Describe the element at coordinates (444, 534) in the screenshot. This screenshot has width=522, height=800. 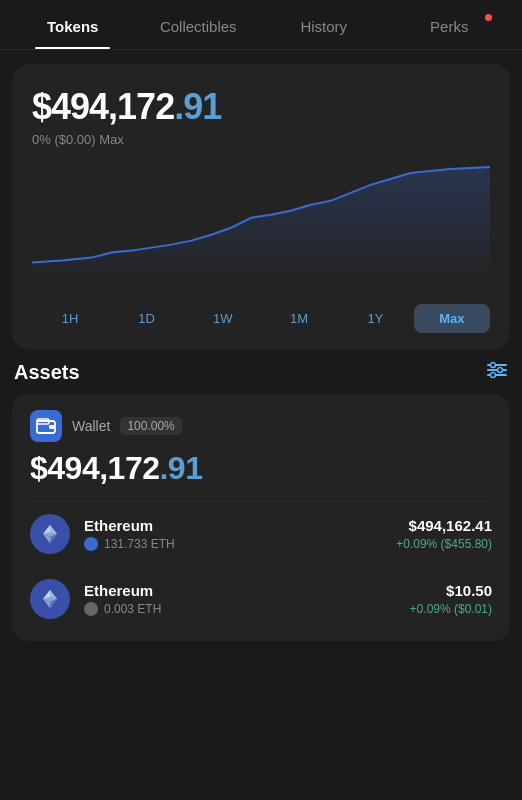
I see `token-values-1: $494,162.41 +0.09% ($455.80)` at that location.